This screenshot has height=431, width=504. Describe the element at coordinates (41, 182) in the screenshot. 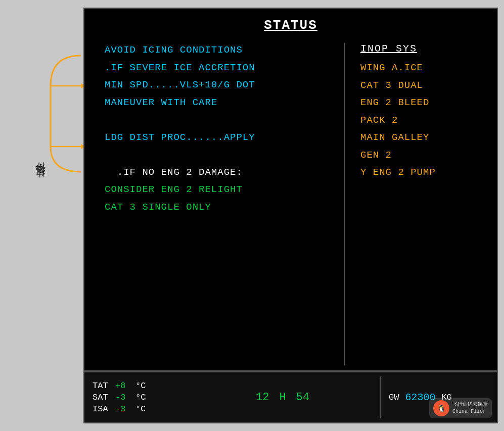

I see `annotation-container: 执行条件` at that location.